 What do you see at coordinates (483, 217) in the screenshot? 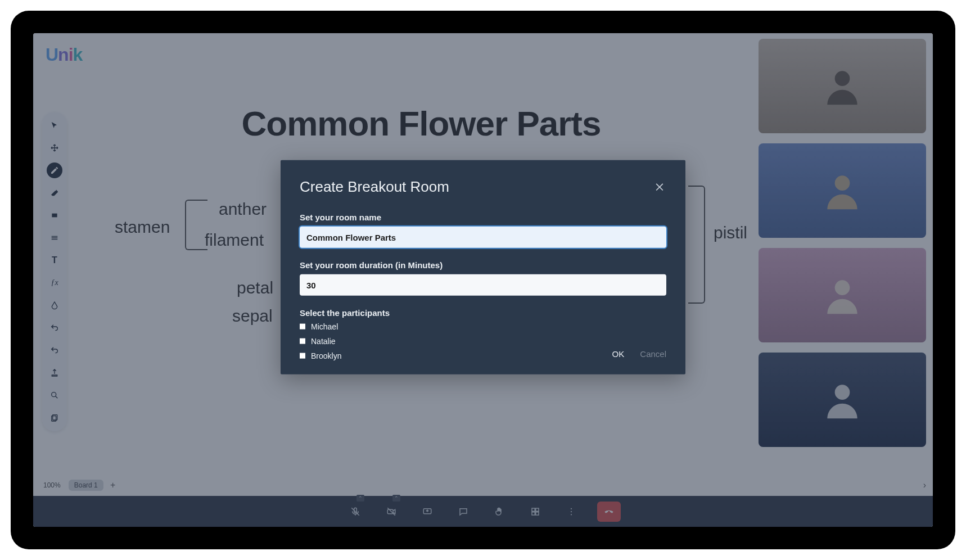
I see `room-name-label: Set your room name` at bounding box center [483, 217].